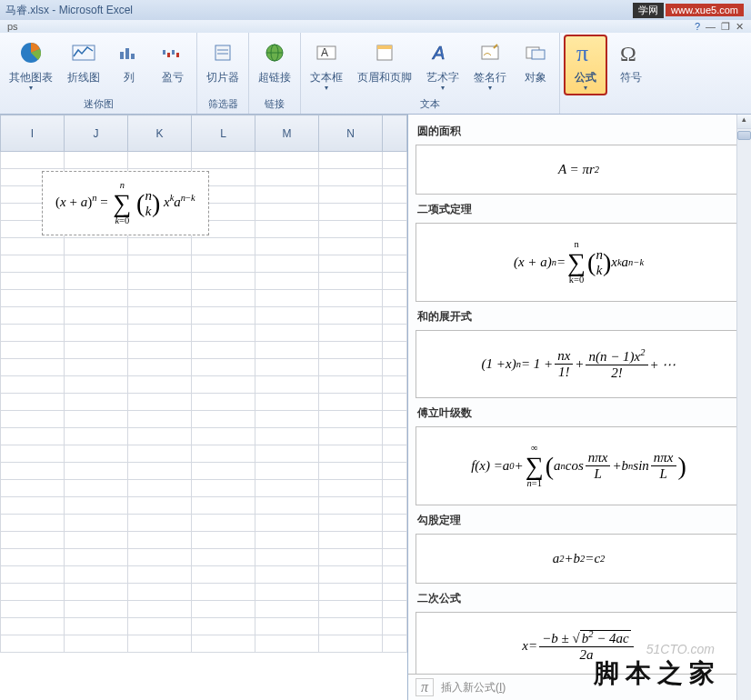 The image size is (751, 700). I want to click on sparkline-line-button: 折线图, so click(84, 61).